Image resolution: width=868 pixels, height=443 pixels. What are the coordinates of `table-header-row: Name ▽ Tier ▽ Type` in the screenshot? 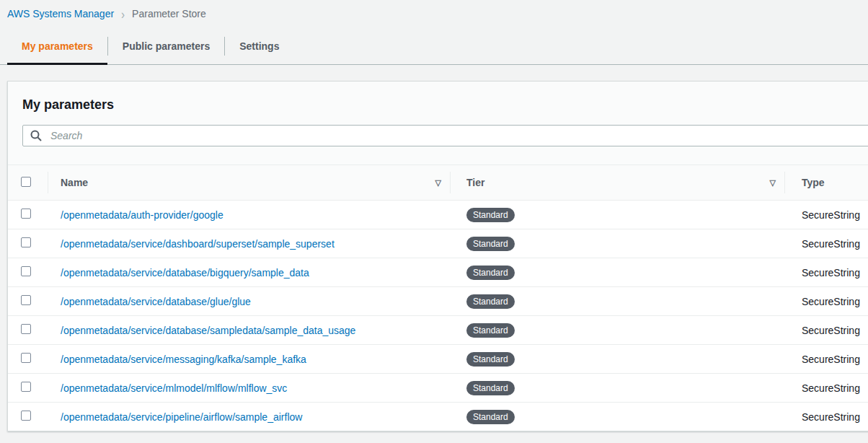 It's located at (438, 182).